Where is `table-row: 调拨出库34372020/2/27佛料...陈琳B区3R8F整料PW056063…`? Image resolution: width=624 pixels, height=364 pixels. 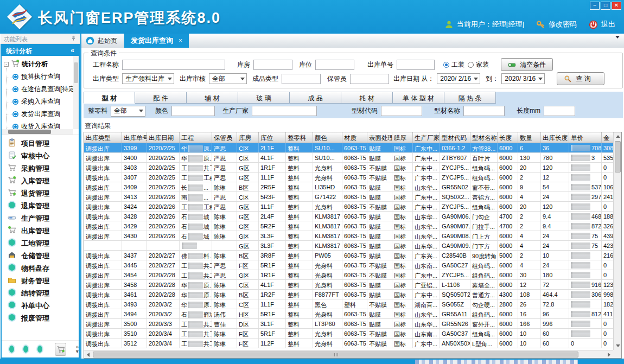 table-row: 调拨出库34372020/2/27佛料...陈琳B区3R8F整料PW056063… is located at coordinates (348, 256).